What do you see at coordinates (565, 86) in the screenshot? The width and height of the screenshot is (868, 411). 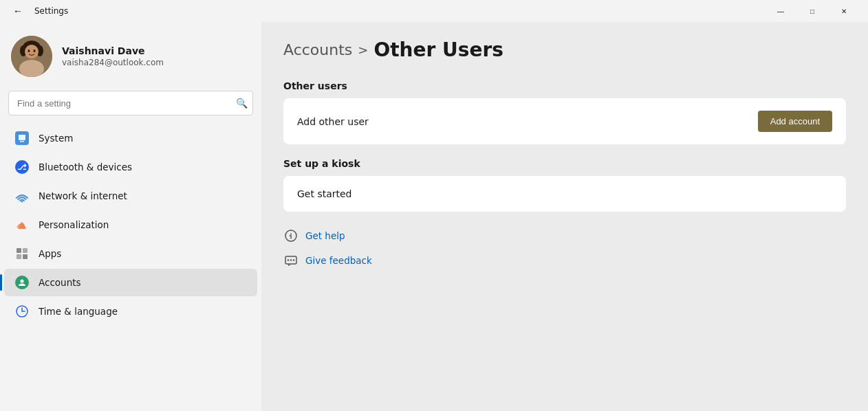 I see `other-users-section-title: Other users` at bounding box center [565, 86].